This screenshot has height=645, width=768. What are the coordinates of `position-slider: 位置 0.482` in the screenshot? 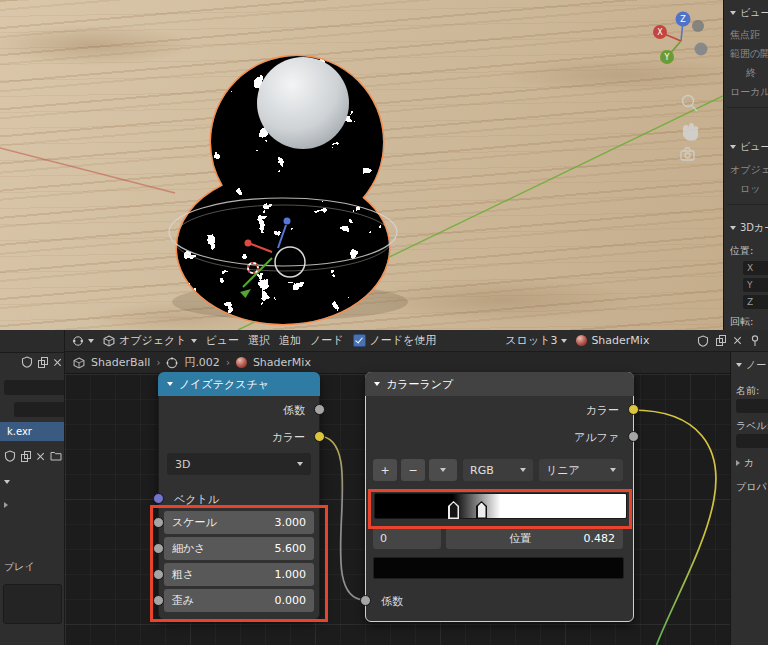 It's located at (534, 538).